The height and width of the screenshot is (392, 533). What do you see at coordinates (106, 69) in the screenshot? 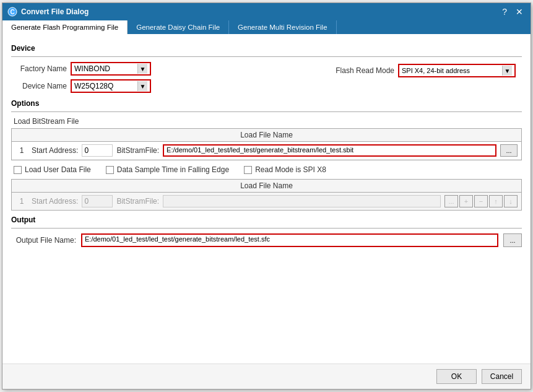
I see `factory-value: WINBOND` at bounding box center [106, 69].